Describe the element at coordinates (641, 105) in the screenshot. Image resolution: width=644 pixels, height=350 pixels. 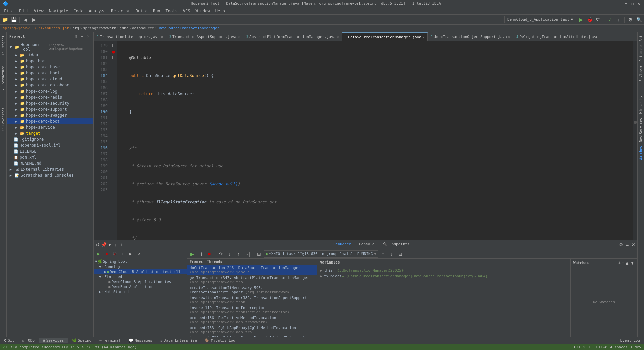
I see `hierarchy-tab: Hierarchy` at that location.